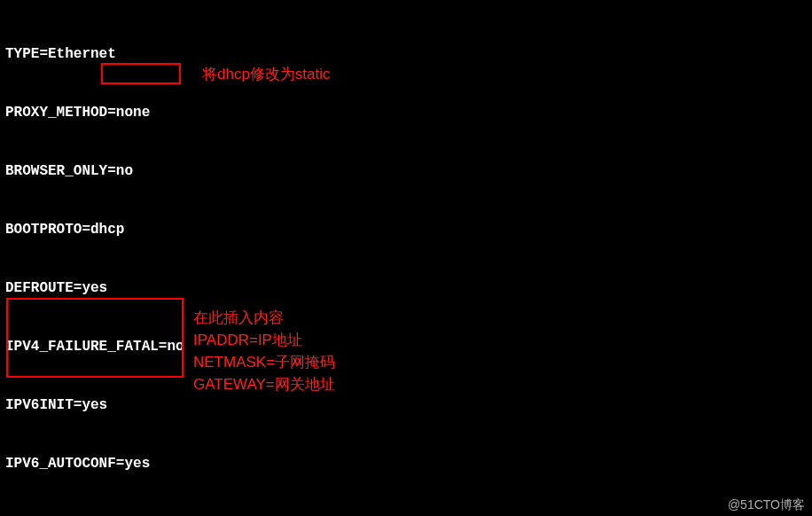  What do you see at coordinates (766, 504) in the screenshot?
I see `watermark: @51CTO博客` at bounding box center [766, 504].